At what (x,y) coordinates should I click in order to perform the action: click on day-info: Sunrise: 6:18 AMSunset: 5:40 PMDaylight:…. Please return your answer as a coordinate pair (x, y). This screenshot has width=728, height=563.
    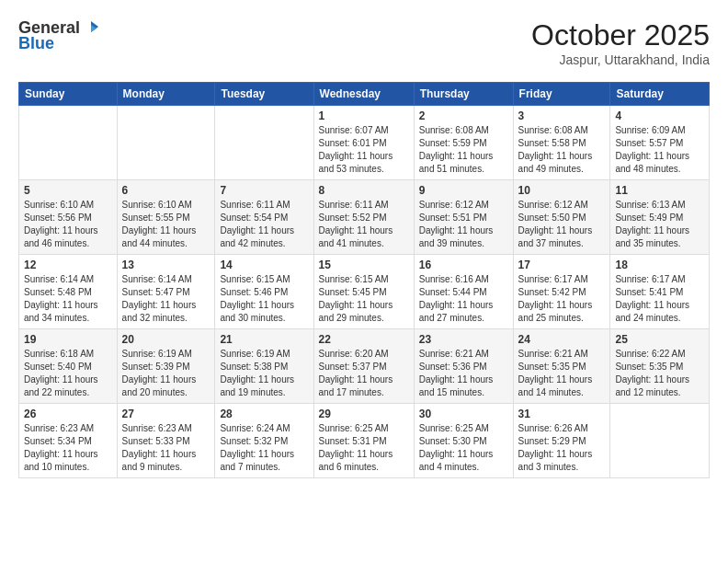
    Looking at the image, I should click on (68, 373).